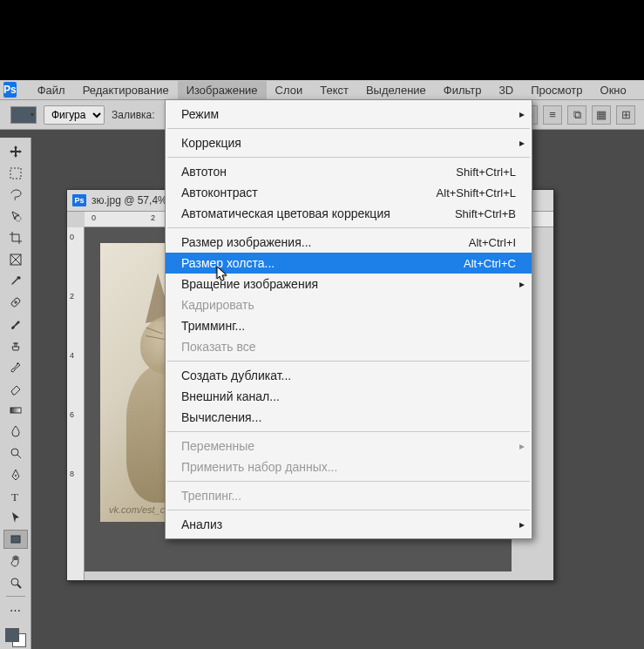 The height and width of the screenshot is (649, 644). What do you see at coordinates (15, 497) in the screenshot?
I see `svg-text: T` at bounding box center [15, 497].